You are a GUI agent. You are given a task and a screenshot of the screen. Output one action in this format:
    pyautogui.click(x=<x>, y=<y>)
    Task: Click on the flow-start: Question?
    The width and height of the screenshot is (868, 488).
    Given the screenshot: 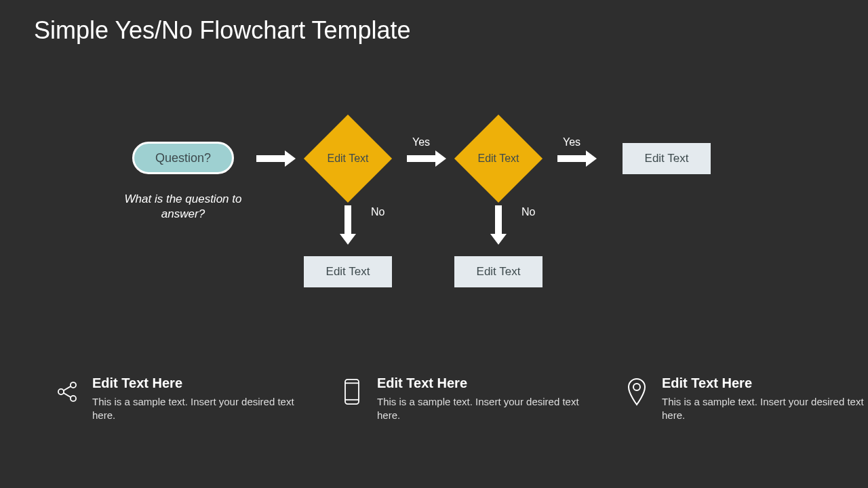 What is the action you would take?
    pyautogui.click(x=183, y=158)
    